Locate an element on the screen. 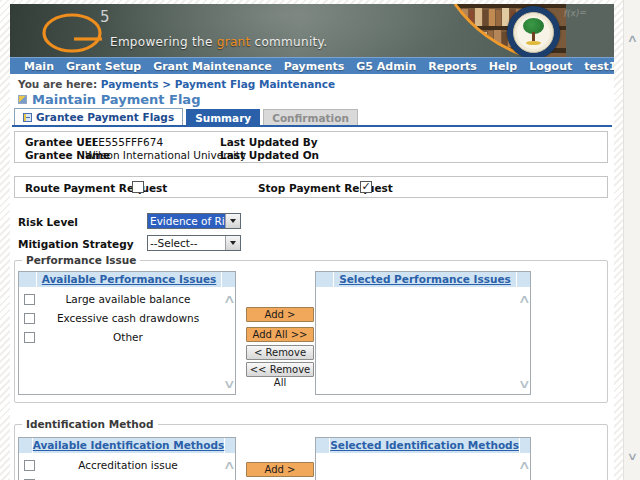 Image resolution: width=640 pixels, height=480 pixels. nav-item: Payments is located at coordinates (314, 66).